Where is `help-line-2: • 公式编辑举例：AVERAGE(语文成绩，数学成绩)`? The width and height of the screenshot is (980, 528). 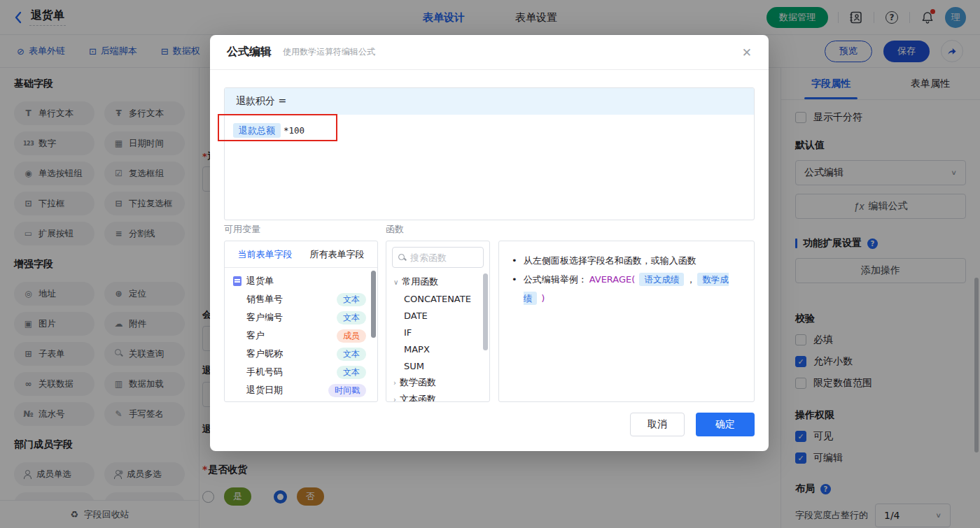 help-line-2: • 公式编辑举例：AVERAGE(语文成绩，数学成绩) is located at coordinates (626, 289).